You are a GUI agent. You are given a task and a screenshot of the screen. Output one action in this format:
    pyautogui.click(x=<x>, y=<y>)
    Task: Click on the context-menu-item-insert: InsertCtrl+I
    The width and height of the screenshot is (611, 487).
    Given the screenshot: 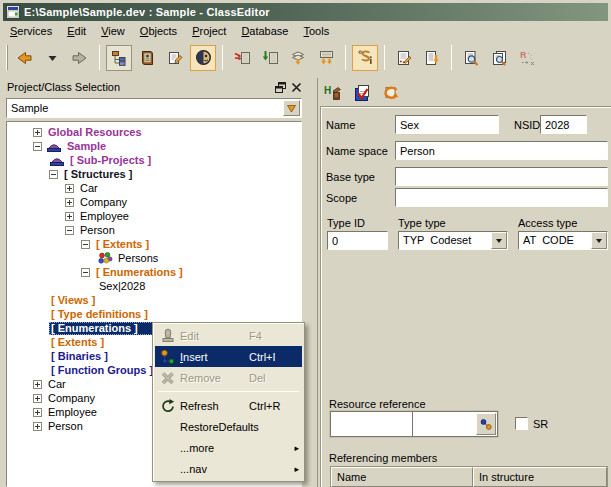 What is the action you would take?
    pyautogui.click(x=228, y=356)
    